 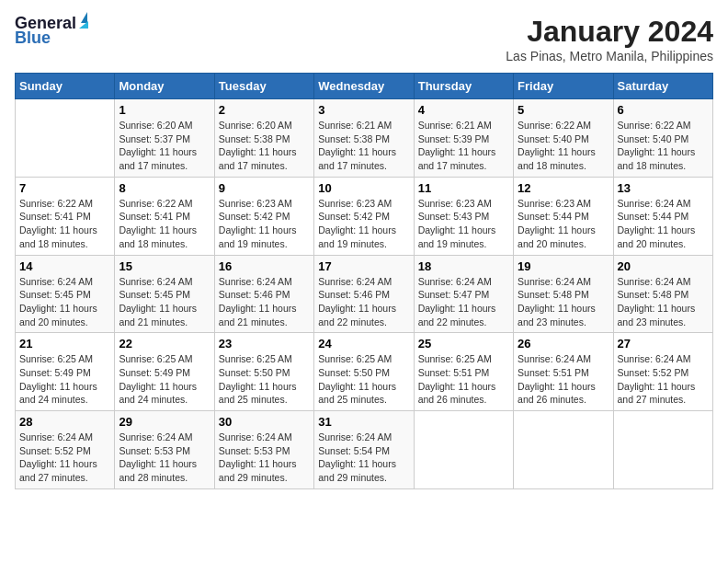 What do you see at coordinates (165, 138) in the screenshot?
I see `calendar-cell: 1Sunrise: 6:20 AM Sunset: 5:37 PM Daylig…` at bounding box center [165, 138].